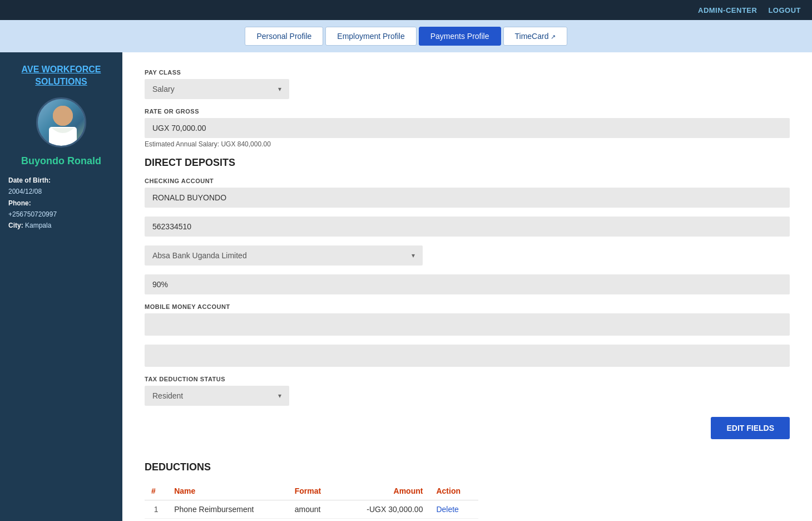 The height and width of the screenshot is (521, 812). Describe the element at coordinates (467, 128) in the screenshot. I see `rate-gross-value: UGX 70,000.00` at that location.